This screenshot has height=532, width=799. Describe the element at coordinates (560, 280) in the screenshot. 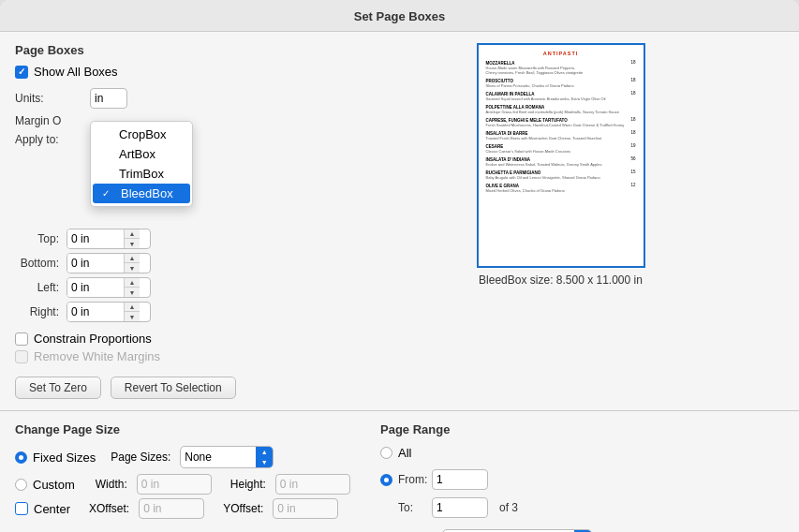

I see `bleedbox-size-info: BleedBox size: 8.500 x 11.000 in` at that location.